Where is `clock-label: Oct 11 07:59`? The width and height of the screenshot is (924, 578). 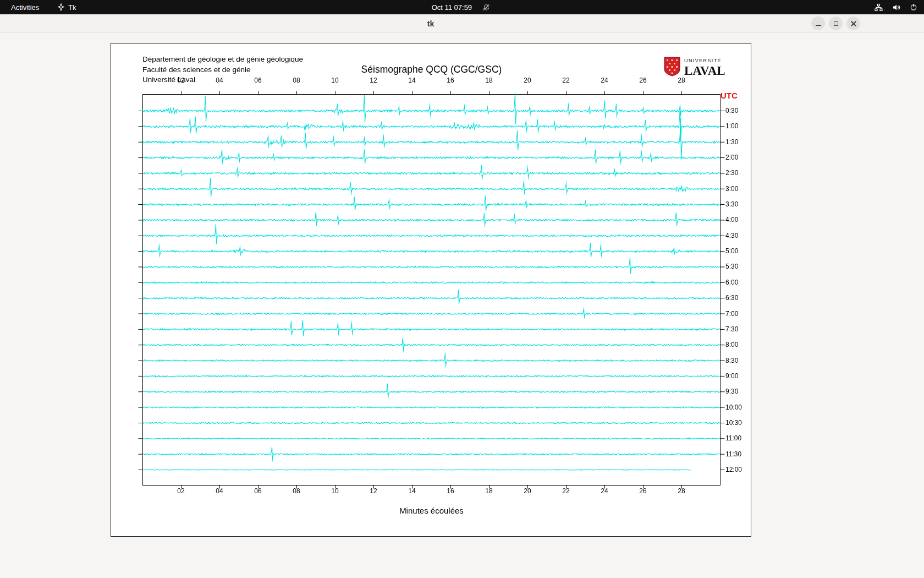 clock-label: Oct 11 07:59 is located at coordinates (452, 8).